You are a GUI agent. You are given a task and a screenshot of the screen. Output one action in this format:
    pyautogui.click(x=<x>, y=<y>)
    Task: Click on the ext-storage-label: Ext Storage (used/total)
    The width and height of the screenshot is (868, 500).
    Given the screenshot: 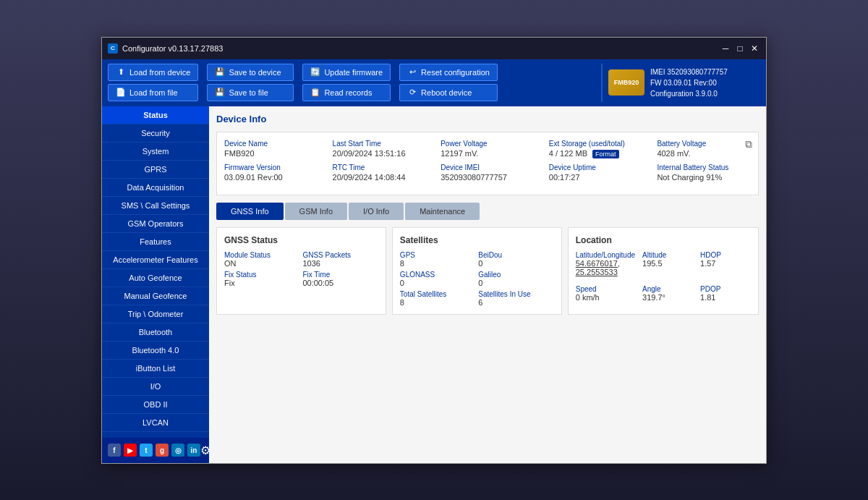 What is the action you would take?
    pyautogui.click(x=596, y=143)
    